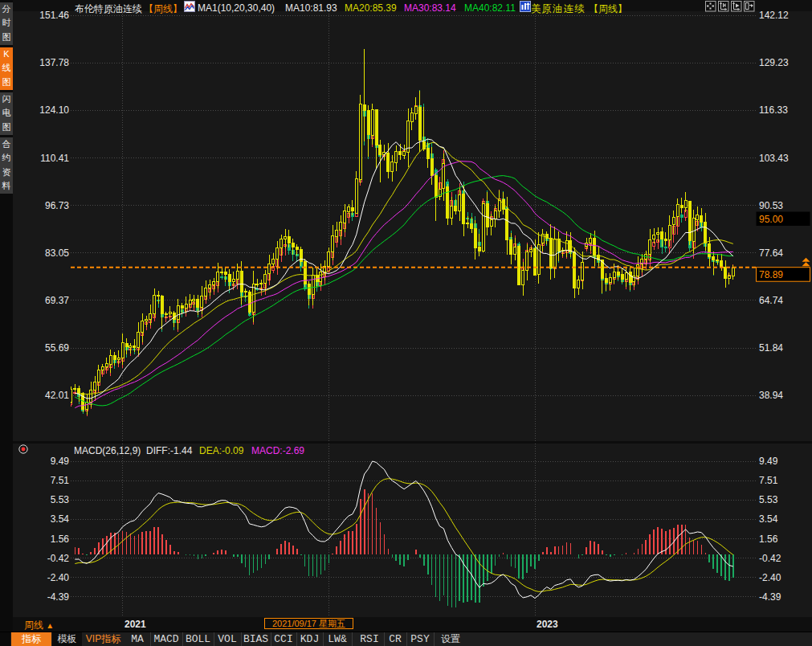 This screenshot has height=646, width=812. What do you see at coordinates (55, 15) in the screenshot?
I see `svg-text: 151.46` at bounding box center [55, 15].